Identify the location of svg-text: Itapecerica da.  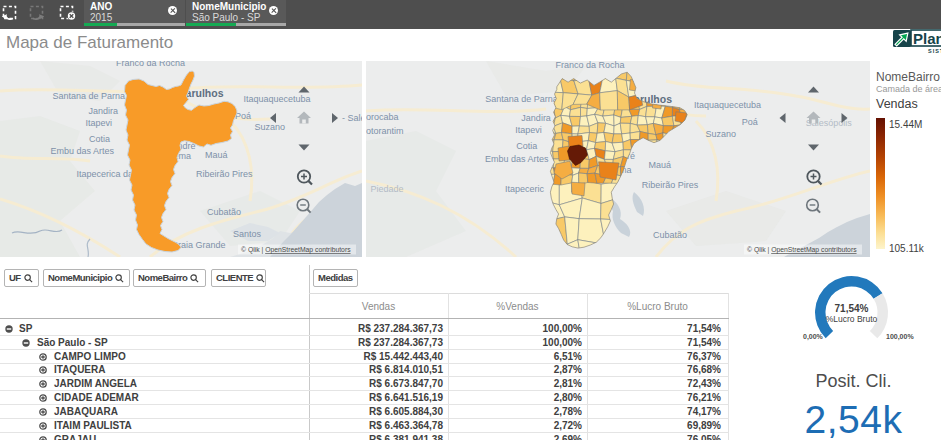
(104, 174).